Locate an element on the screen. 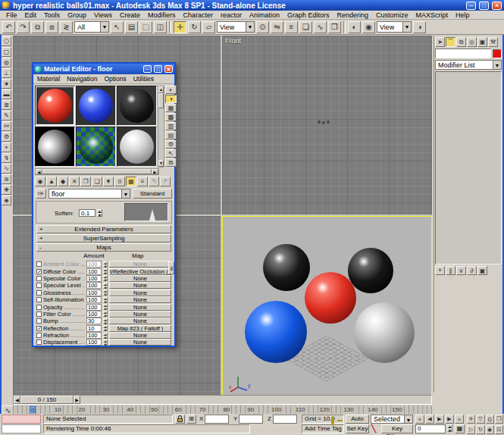 This screenshot has width=504, height=435. key-filters-button: Key Filters... is located at coordinates (397, 429).